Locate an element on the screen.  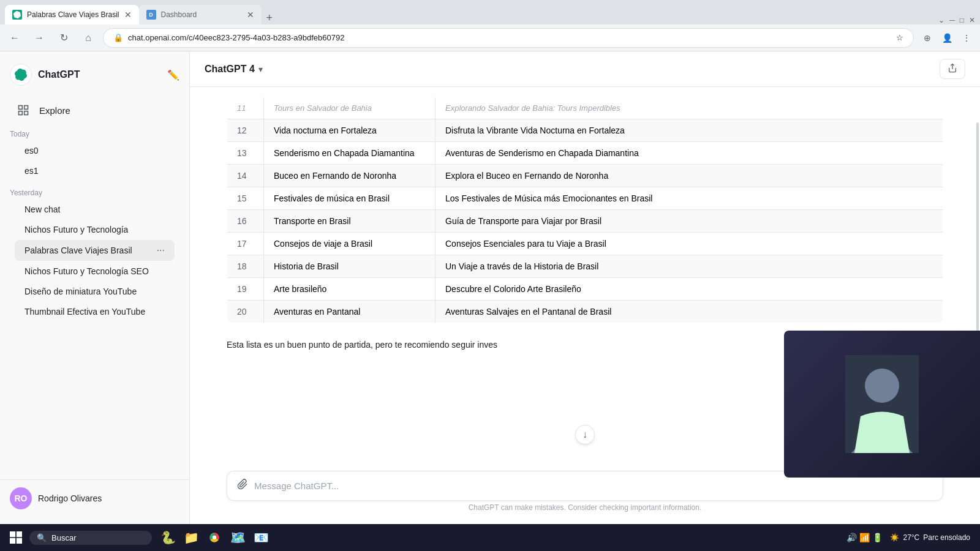
sidebar-item-thumbnail: Thumbnail Efectiva en YouTube is located at coordinates (94, 312).